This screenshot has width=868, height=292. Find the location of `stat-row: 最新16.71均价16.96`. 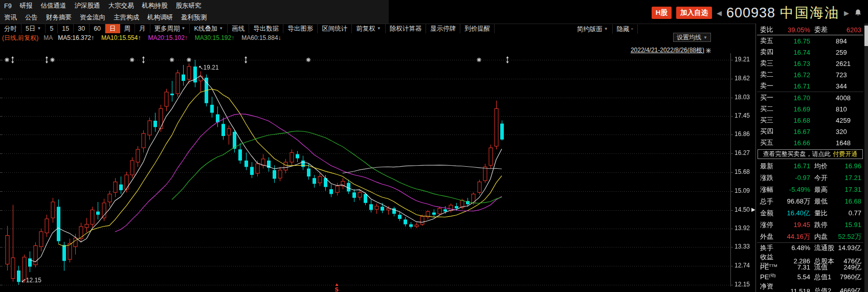

stat-row: 最新16.71均价16.96 is located at coordinates (810, 166).